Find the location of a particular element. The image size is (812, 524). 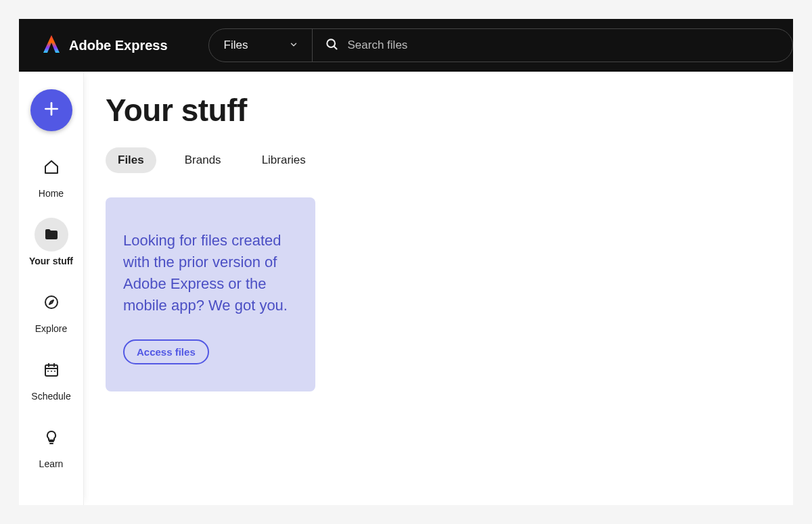

sidebar-item-label: Schedule is located at coordinates (51, 396).